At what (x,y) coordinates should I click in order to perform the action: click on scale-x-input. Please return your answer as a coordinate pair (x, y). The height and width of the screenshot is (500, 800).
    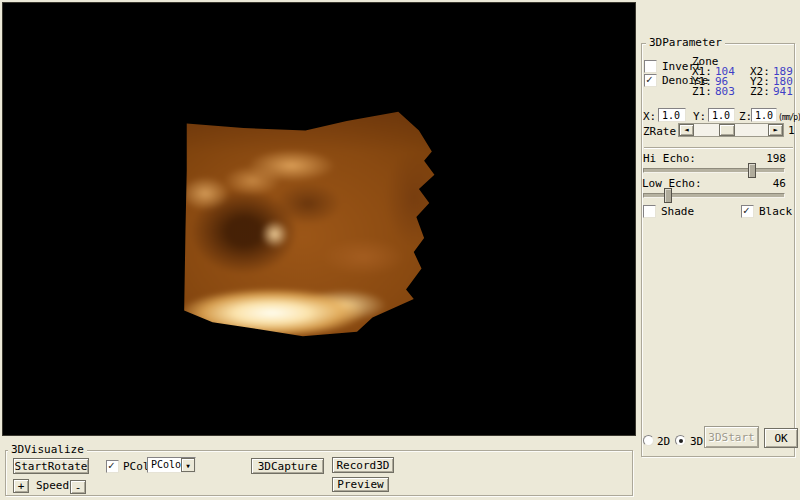
    Looking at the image, I should click on (672, 115).